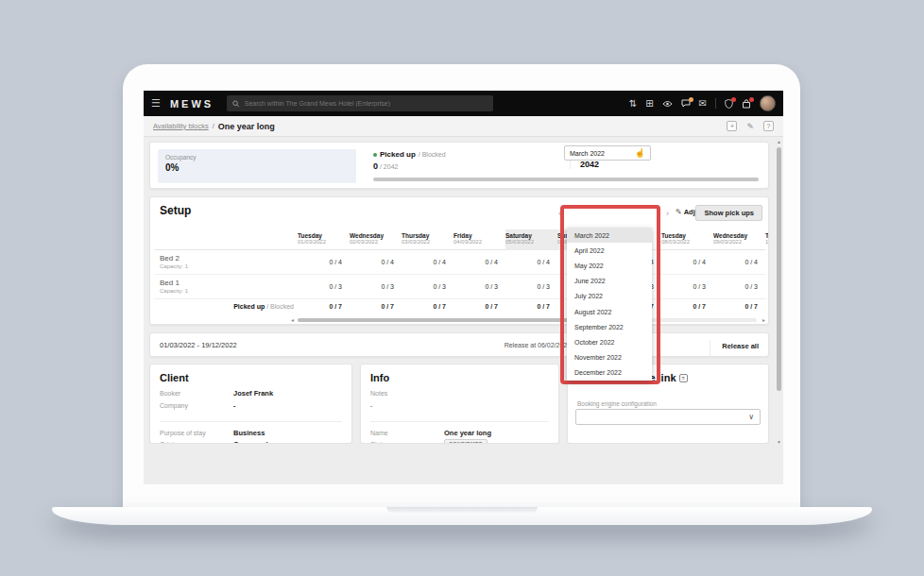 This screenshot has height=576, width=924. I want to click on month-option: July 2022, so click(609, 296).